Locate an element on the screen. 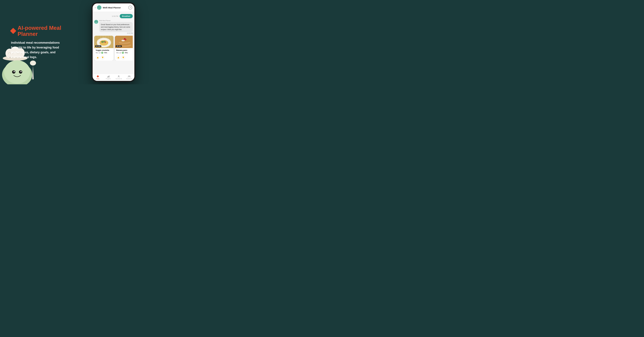 The width and height of the screenshot is (644, 337). diamond-icon is located at coordinates (13, 31).